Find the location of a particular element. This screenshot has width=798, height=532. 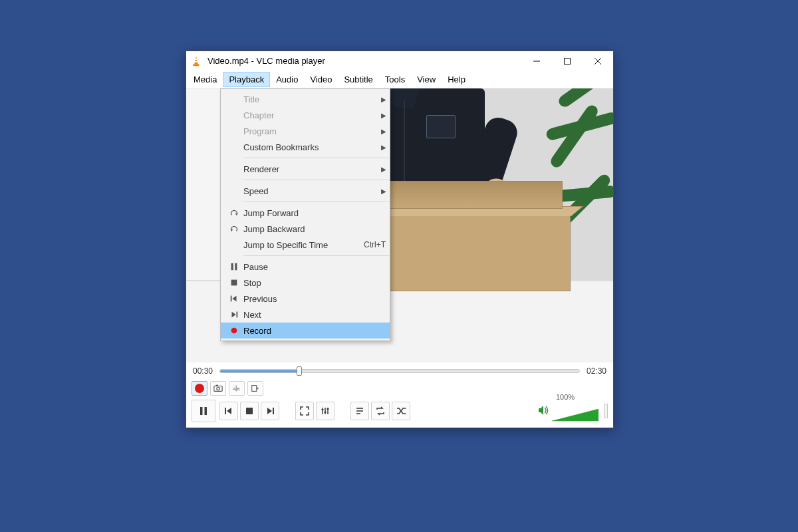

titlebar: Video.mp4 - VLC media player is located at coordinates (400, 61).